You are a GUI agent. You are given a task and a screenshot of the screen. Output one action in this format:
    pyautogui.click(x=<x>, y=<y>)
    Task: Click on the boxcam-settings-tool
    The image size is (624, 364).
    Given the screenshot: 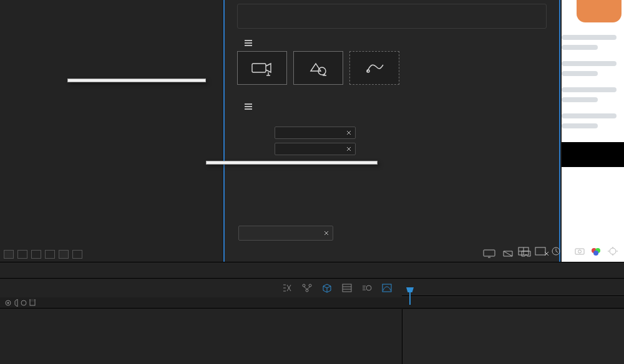 What is the action you would take?
    pyautogui.click(x=374, y=68)
    